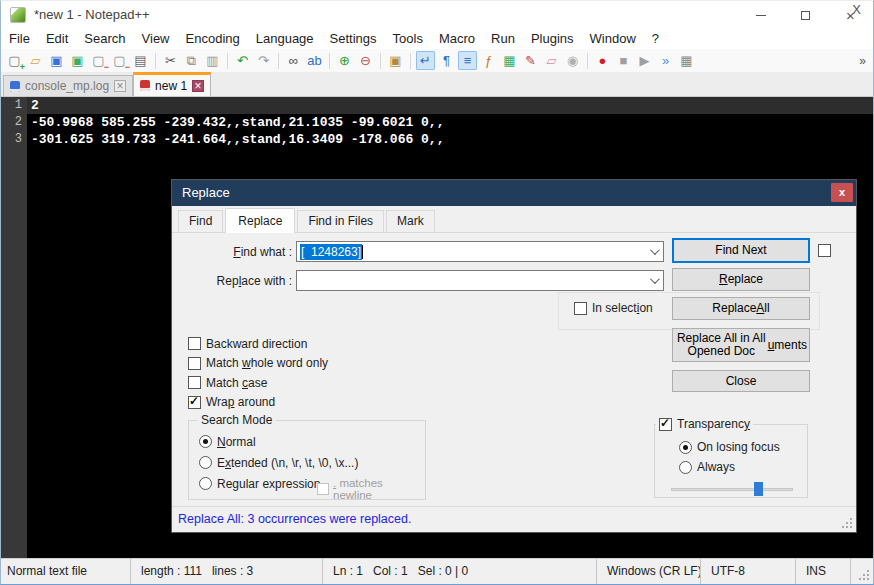 This screenshot has width=874, height=585. What do you see at coordinates (624, 60) in the screenshot?
I see `macro-stop-icon: ■` at bounding box center [624, 60].